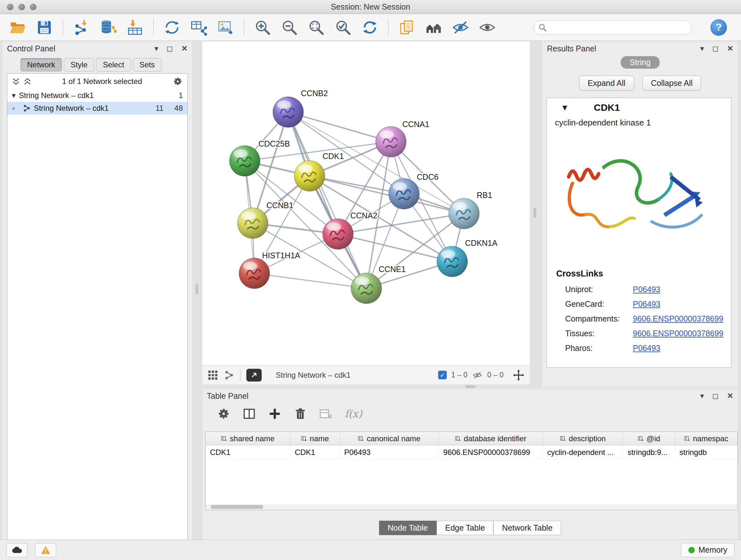 The image size is (741, 560). I want to click on warning-button, so click(46, 550).